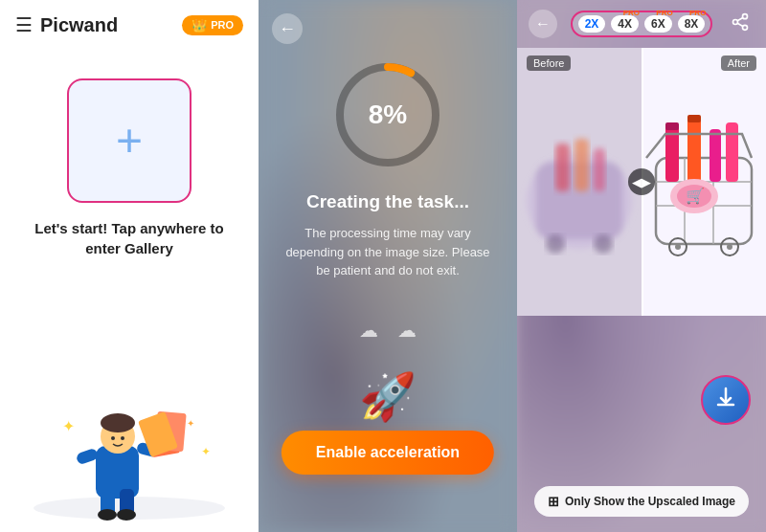 This screenshot has height=532, width=766. Describe the element at coordinates (632, 13) in the screenshot. I see `scale-4x-pro-tag: PRO` at that location.